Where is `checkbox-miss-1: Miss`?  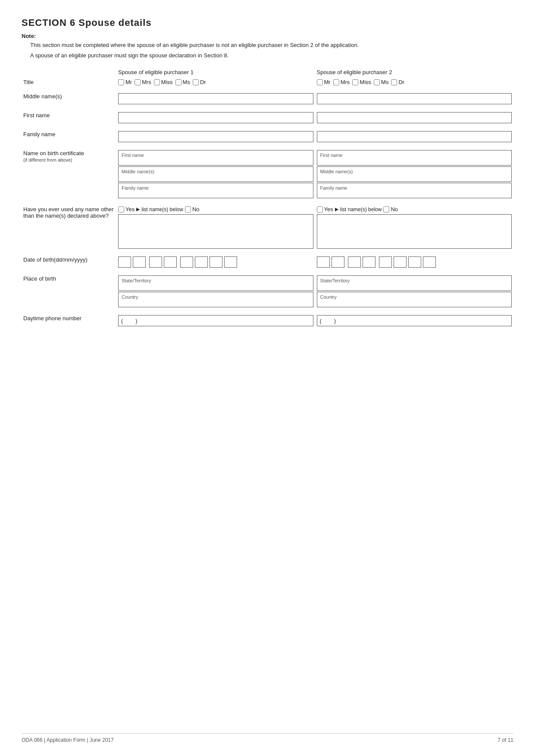 checkbox-miss-1: Miss is located at coordinates (163, 82).